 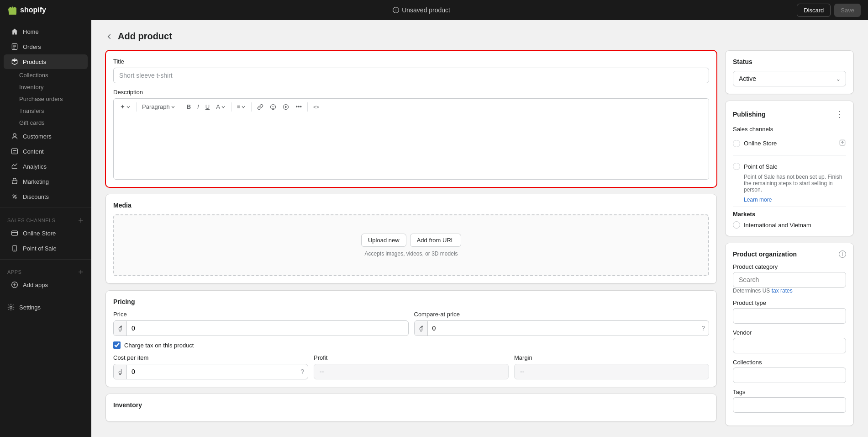 What do you see at coordinates (562, 328) in the screenshot?
I see `compare-price-input-wrapper: ₫ ?` at bounding box center [562, 328].